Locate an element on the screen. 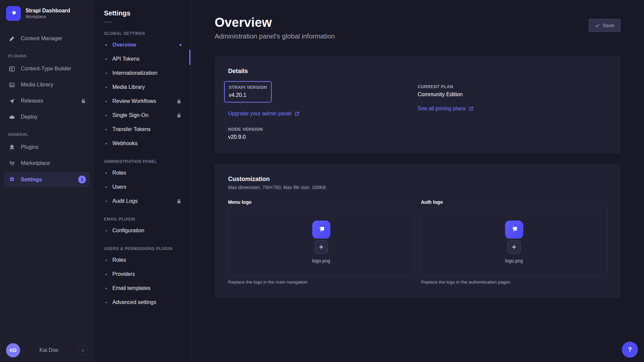  layout-icon is located at coordinates (12, 69).